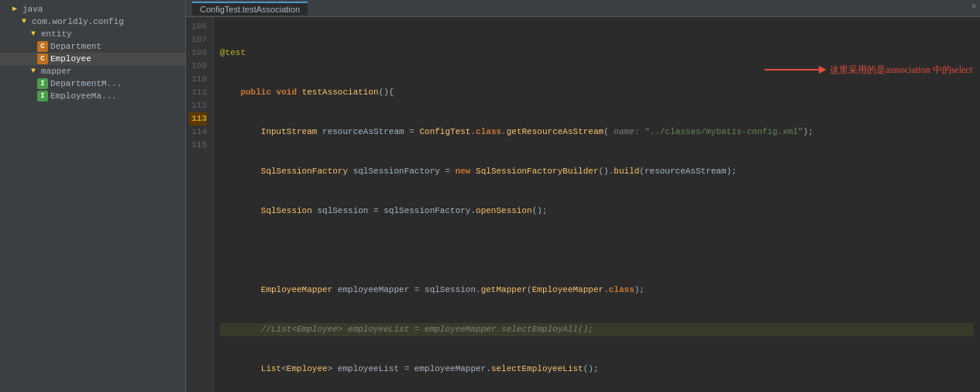 The width and height of the screenshot is (980, 392). Describe the element at coordinates (901, 70) in the screenshot. I see `annotation-text: 这里采用的是asssociation 中的select` at that location.